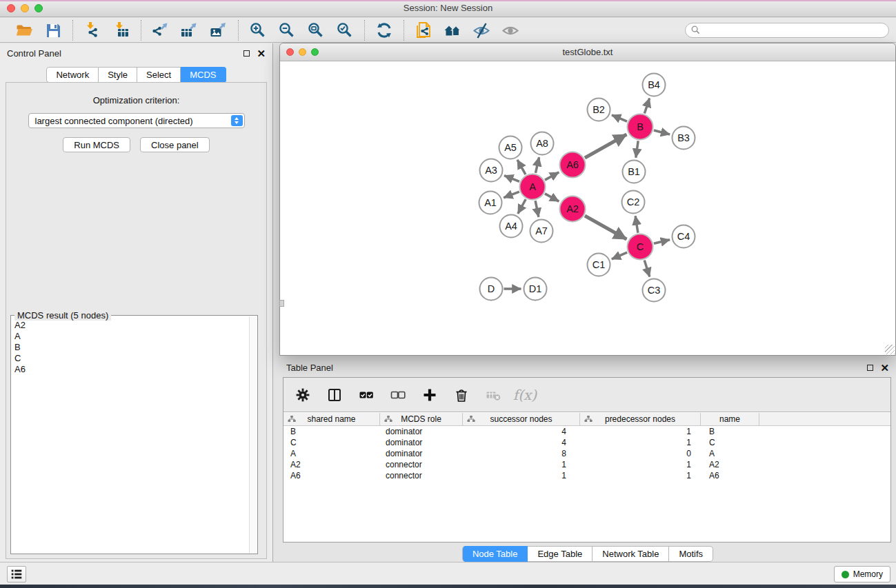  Describe the element at coordinates (97, 145) in the screenshot. I see `run-mcds-button: Run MCDS` at that location.